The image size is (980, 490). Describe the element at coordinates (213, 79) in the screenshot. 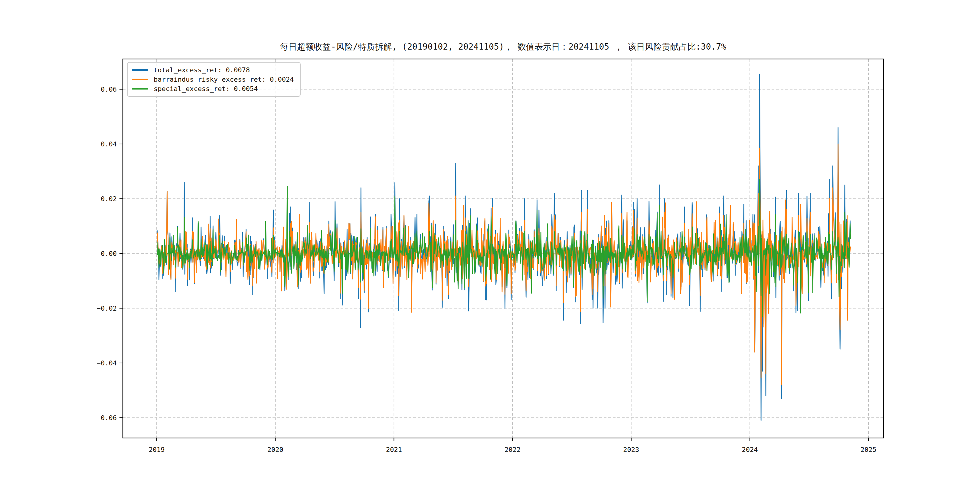

I see `legend-item-barraindus-risky-excess-ret: barraindus_risky_excess_ret: 0.0024` at that location.